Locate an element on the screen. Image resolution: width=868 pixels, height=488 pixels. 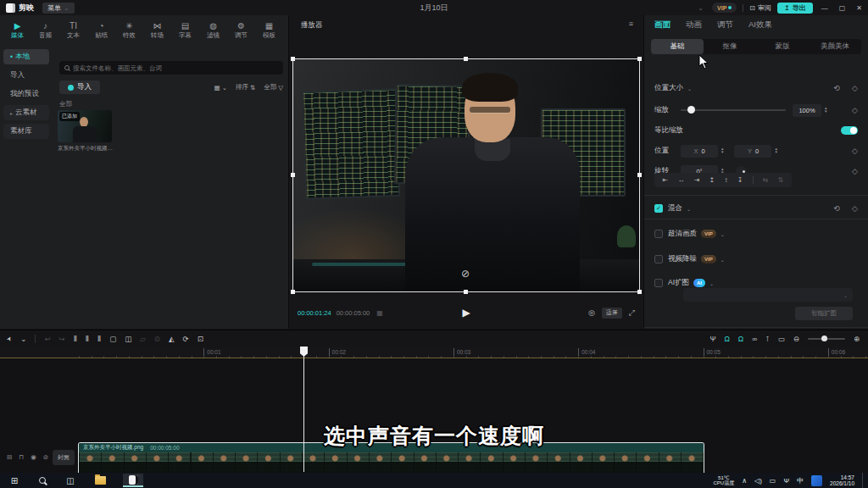
cover-button: 封面 is located at coordinates (64, 458).